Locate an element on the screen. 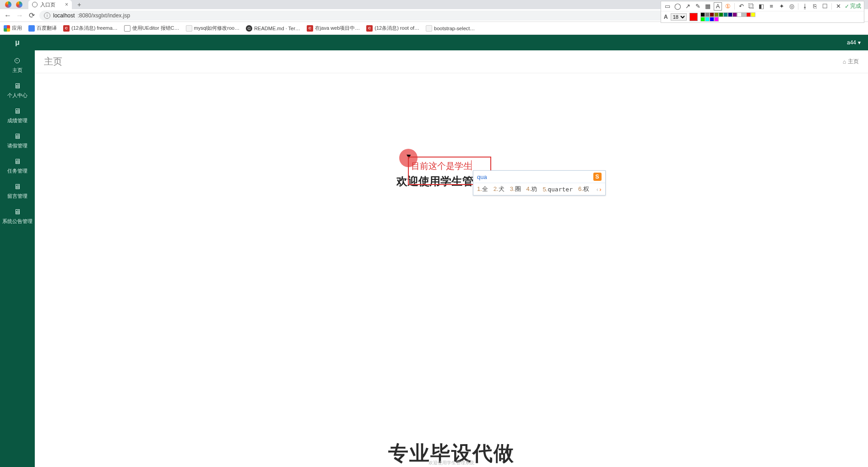 The image size is (868, 467). undo-icon: ↶ is located at coordinates (741, 6).